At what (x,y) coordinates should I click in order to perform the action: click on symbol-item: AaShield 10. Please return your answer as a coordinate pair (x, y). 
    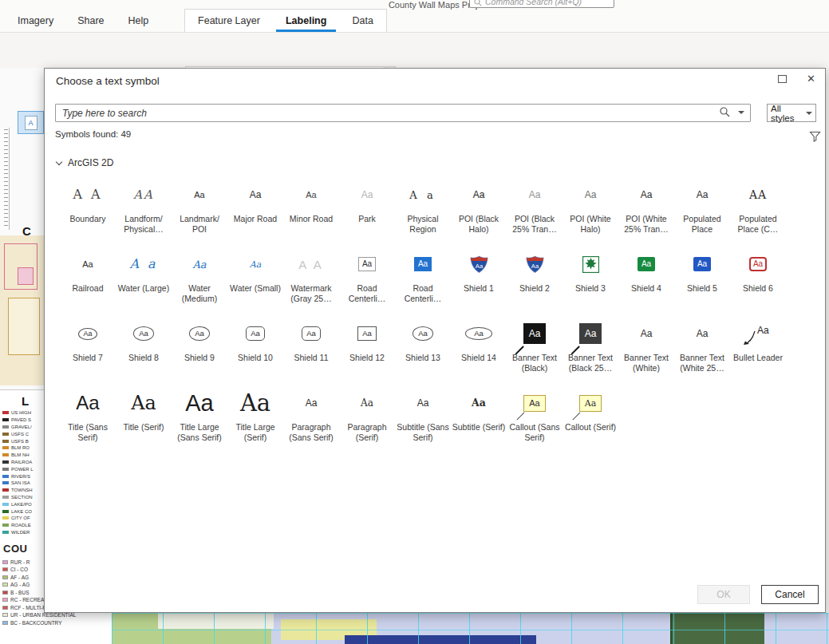
    Looking at the image, I should click on (255, 345).